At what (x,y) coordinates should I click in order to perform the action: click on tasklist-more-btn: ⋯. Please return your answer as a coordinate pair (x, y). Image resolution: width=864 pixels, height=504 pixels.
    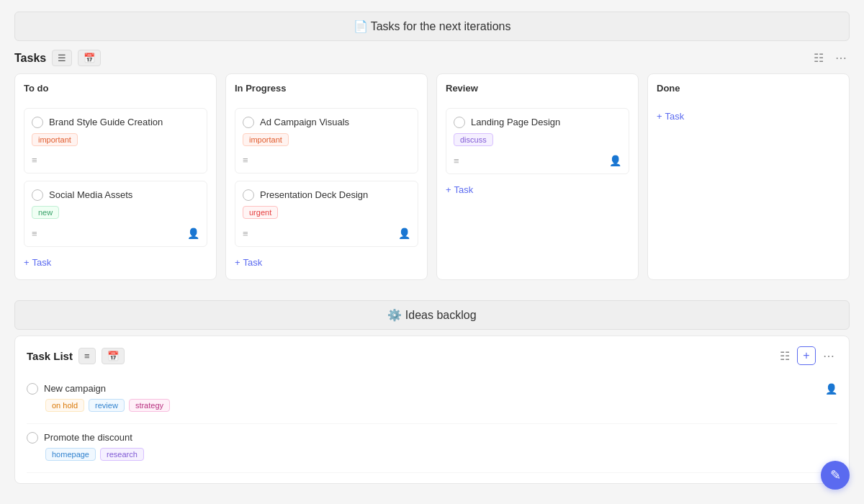
    Looking at the image, I should click on (829, 356).